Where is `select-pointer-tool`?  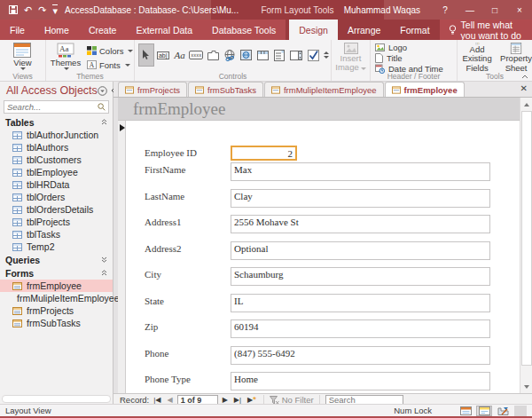
select-pointer-tool is located at coordinates (146, 55).